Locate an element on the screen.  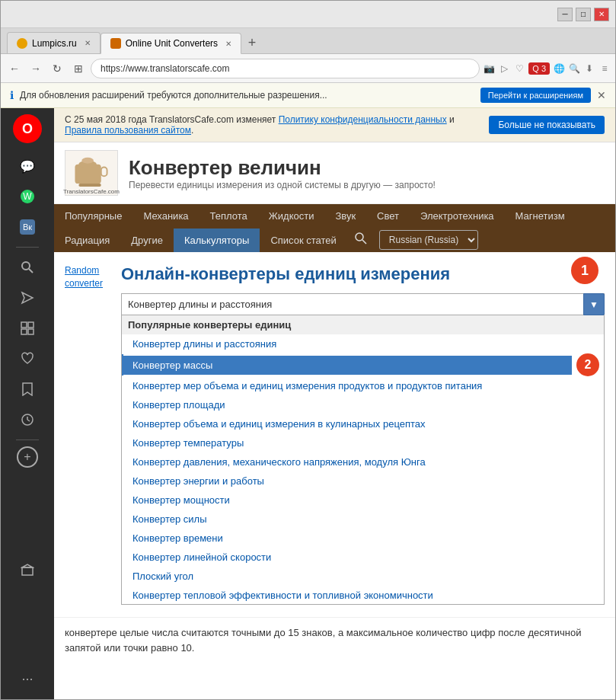
sidebar-item-bookmark is located at coordinates (27, 389).